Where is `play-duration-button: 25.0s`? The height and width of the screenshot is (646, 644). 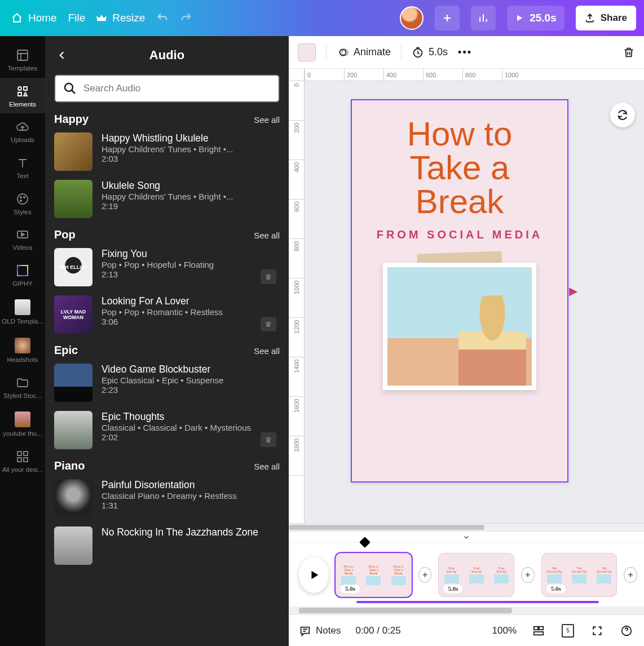
play-duration-button: 25.0s is located at coordinates (536, 18).